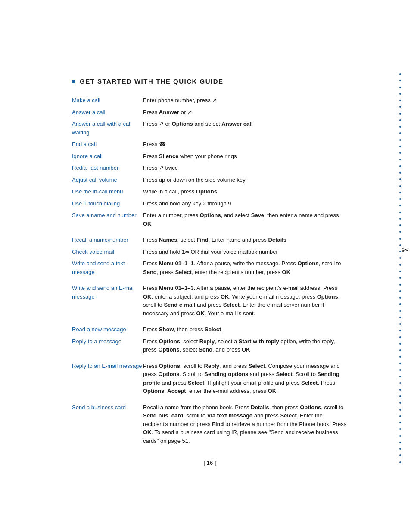  I want to click on action-label: Write and send an E-mail message, so click(108, 301).